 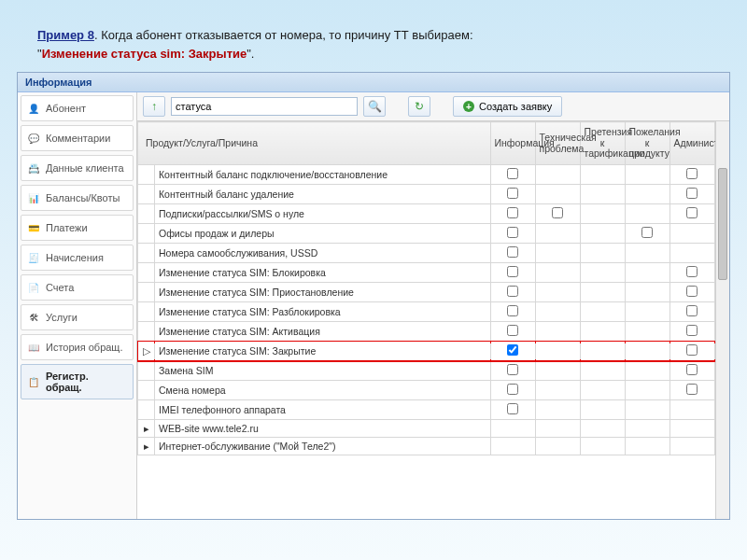 What do you see at coordinates (34, 168) in the screenshot?
I see `sidebar-item-client-data-icon: 📇` at bounding box center [34, 168].